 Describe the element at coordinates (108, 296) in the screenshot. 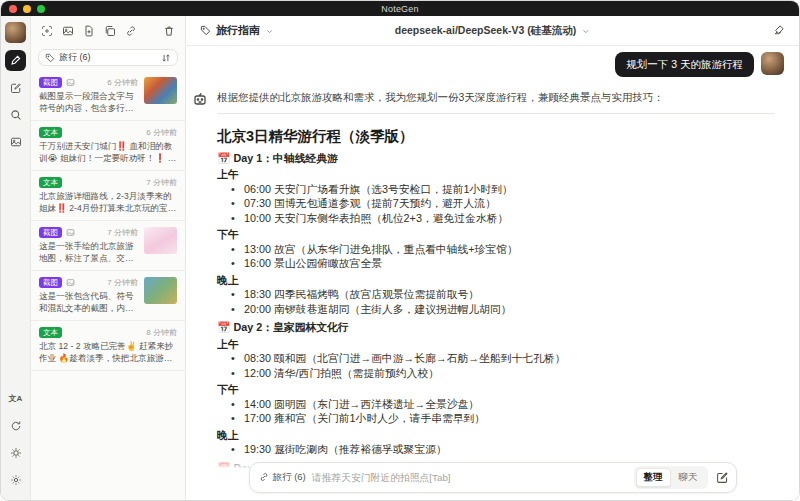

I see `note-card: 截图 7 分钟前 这是一张包含代码、符号和混乱文本的截图，内容难以解读，似乎涉及…` at that location.